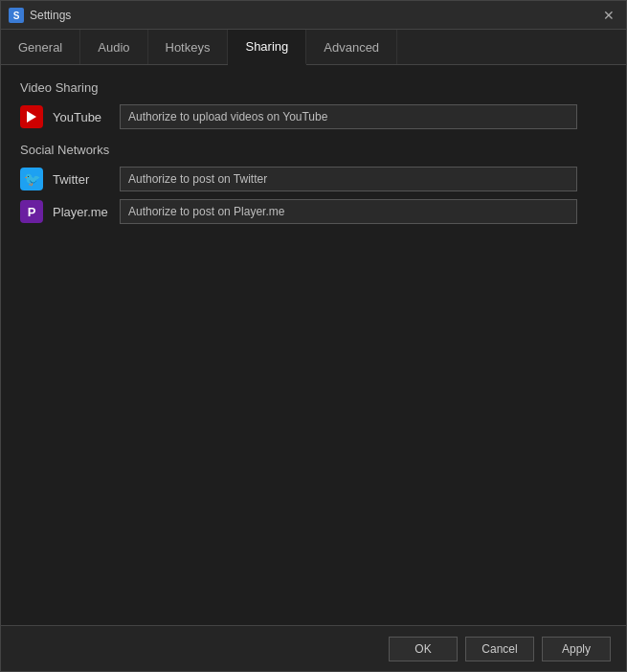 This screenshot has width=627, height=672. Describe the element at coordinates (32, 117) in the screenshot. I see `youtube-icon` at that location.